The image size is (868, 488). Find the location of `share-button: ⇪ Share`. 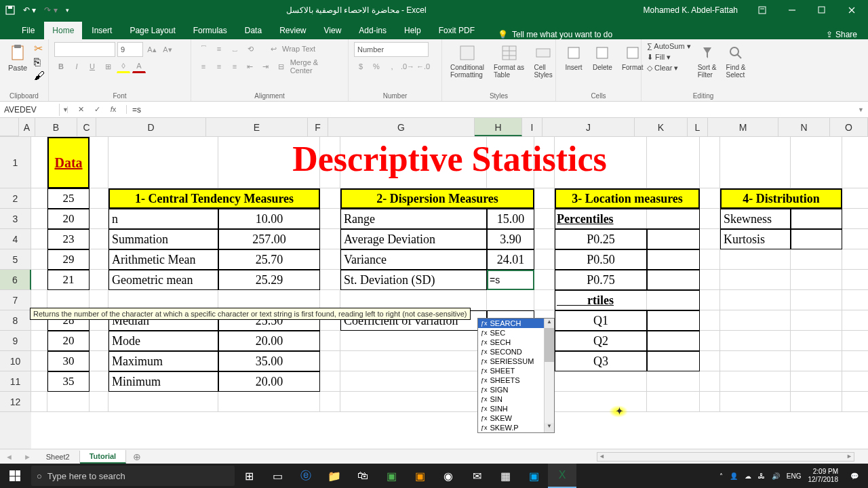

share-button: ⇪ Share is located at coordinates (847, 35).